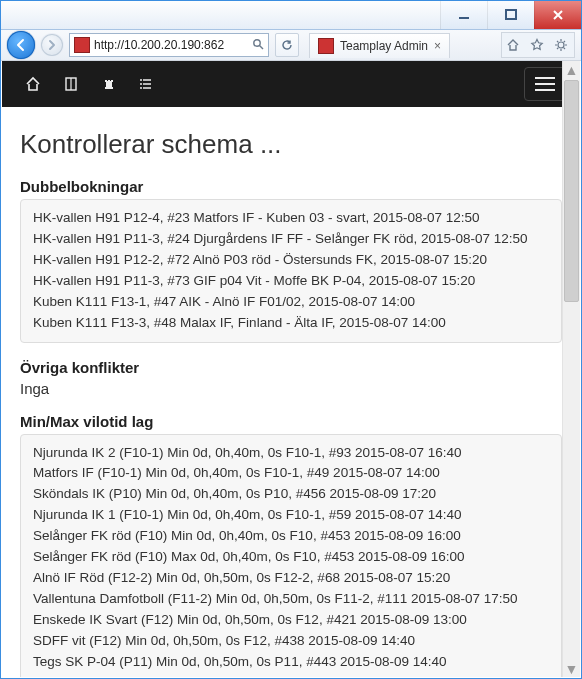 This screenshot has width=582, height=679. What do you see at coordinates (572, 191) in the screenshot?
I see `scroll-thumb` at bounding box center [572, 191].